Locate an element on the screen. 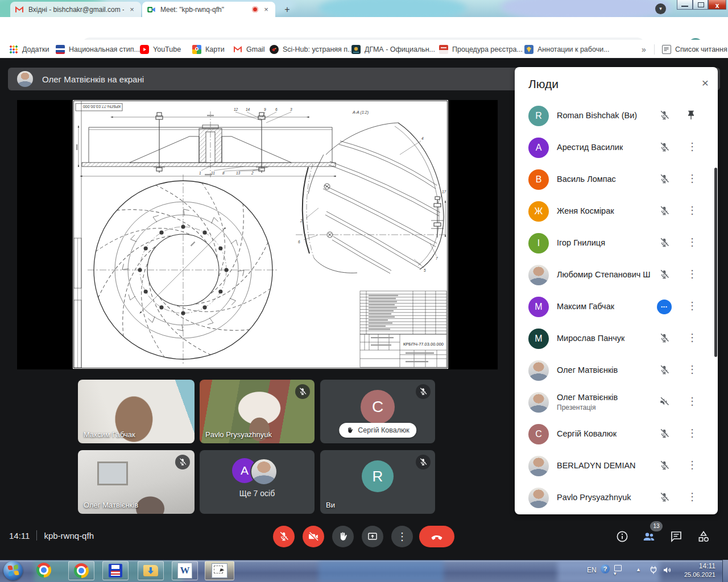 Image resolution: width=728 pixels, height=582 pixels. bookmark-dgma: ДГМА - Официальн... is located at coordinates (394, 49).